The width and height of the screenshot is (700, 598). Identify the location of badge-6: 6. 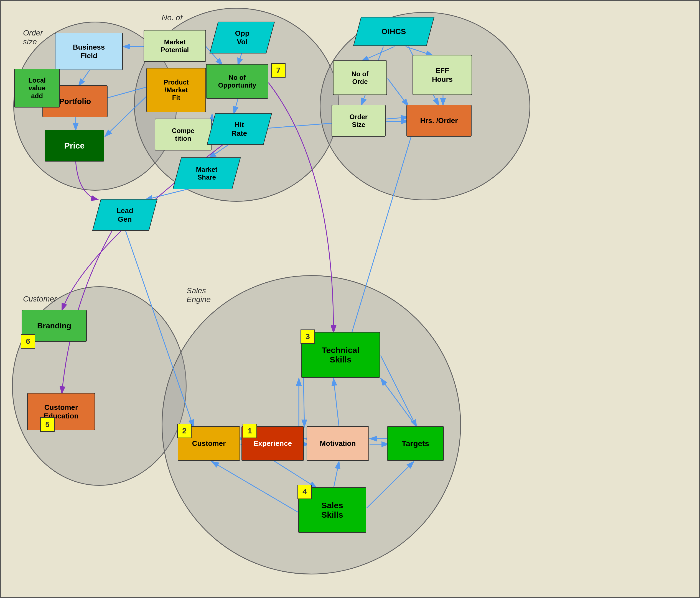
(28, 341).